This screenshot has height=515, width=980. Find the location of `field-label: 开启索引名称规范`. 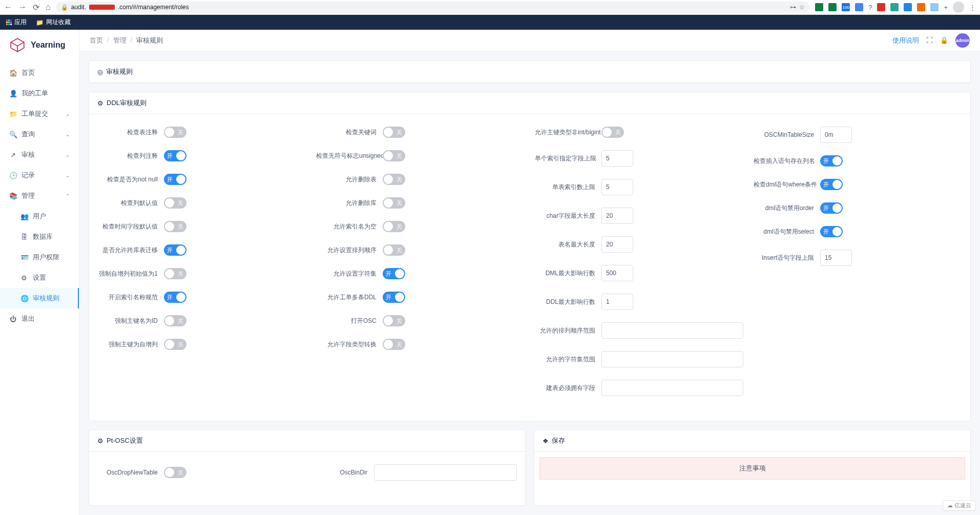

field-label: 开启索引名称规范 is located at coordinates (131, 297).